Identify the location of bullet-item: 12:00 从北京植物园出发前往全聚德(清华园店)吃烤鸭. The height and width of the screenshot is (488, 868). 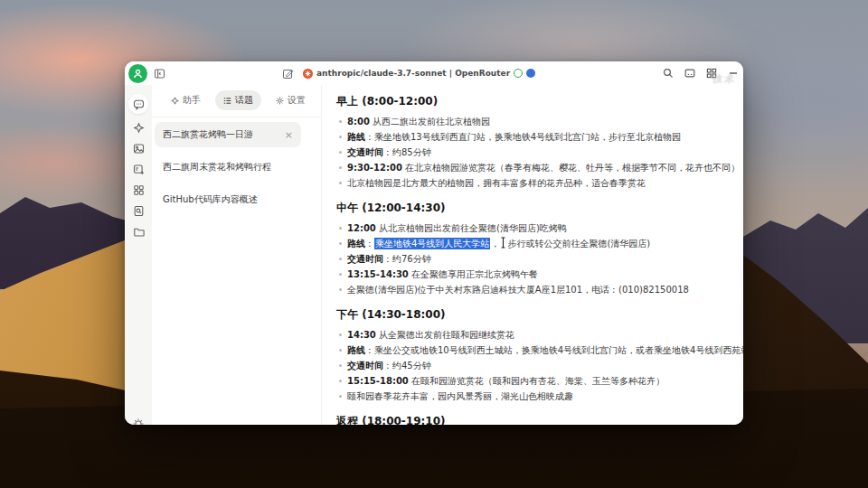
(537, 228).